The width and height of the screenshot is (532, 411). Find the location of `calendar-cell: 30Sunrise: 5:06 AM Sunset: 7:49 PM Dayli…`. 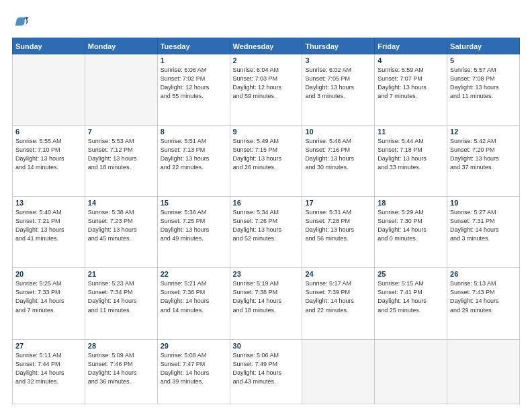

calendar-cell: 30Sunrise: 5:06 AM Sunset: 7:49 PM Dayli… is located at coordinates (266, 372).